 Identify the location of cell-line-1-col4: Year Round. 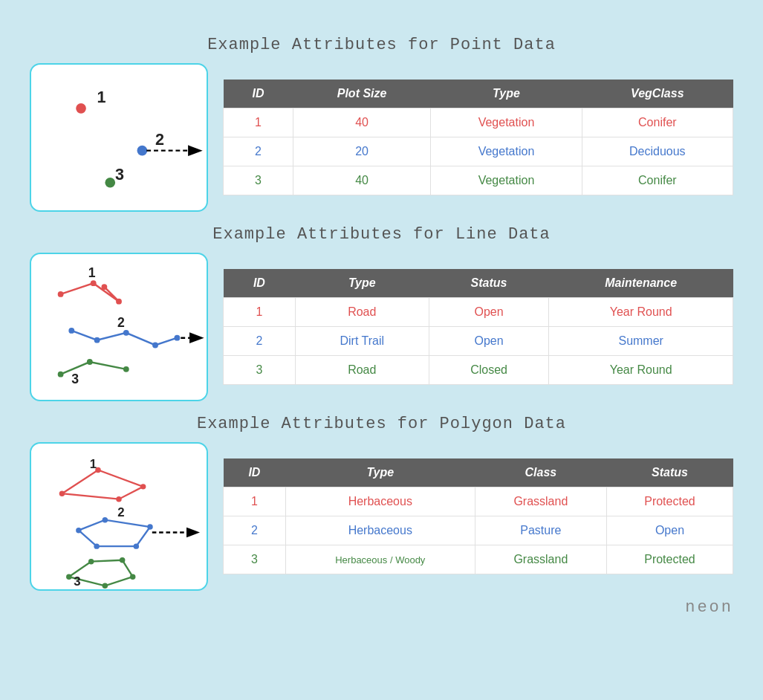
(641, 312).